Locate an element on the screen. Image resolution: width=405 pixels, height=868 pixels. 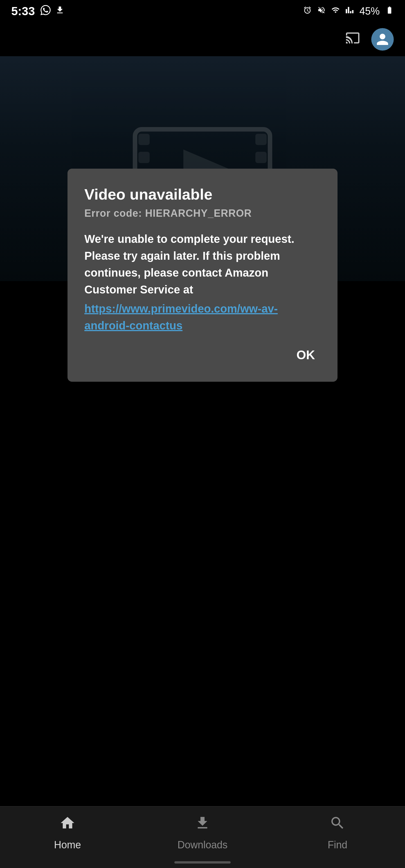
find-icon is located at coordinates (338, 825).